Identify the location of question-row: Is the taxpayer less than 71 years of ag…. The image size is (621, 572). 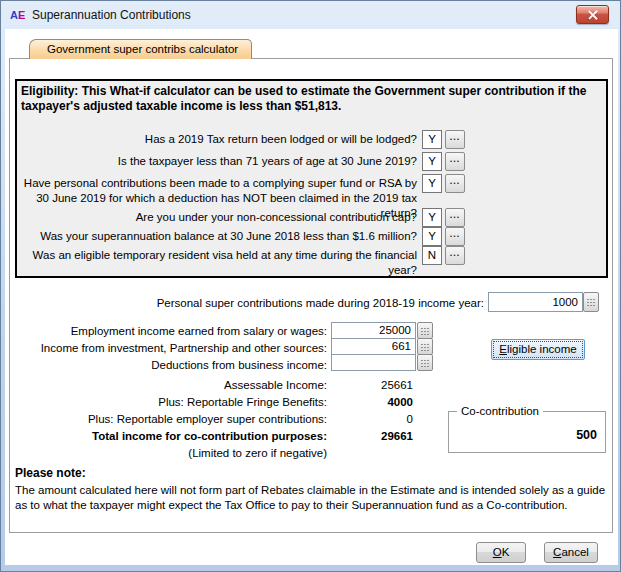
(241, 162).